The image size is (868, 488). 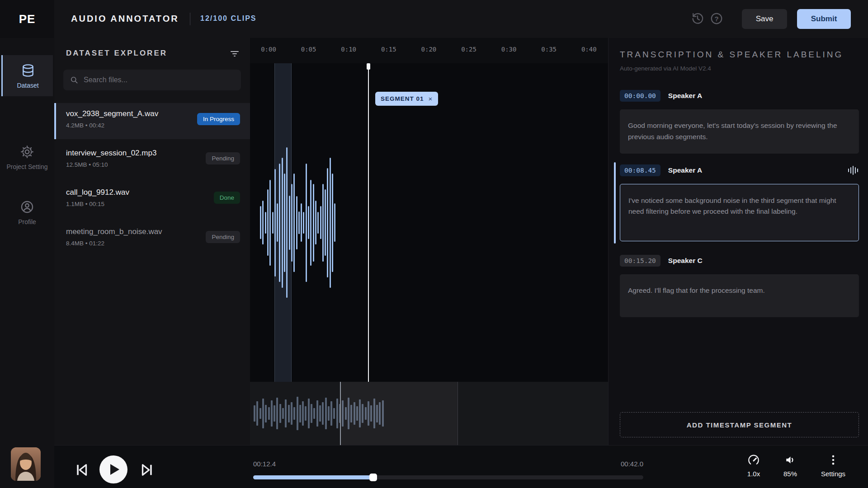 I want to click on file-row: meeting_room_b_noise.wav8.4MB • 01:22Pen…, so click(x=152, y=239).